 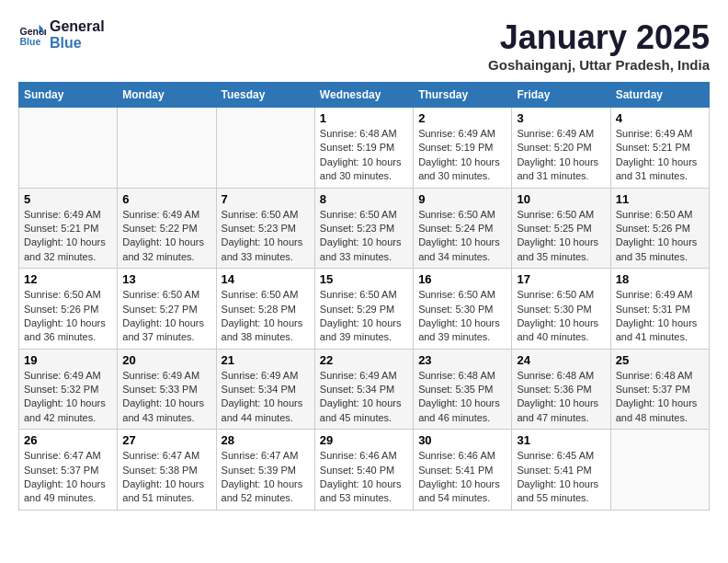 What do you see at coordinates (265, 389) in the screenshot?
I see `calendar-cell: 21Sunrise: 6:49 AM Sunset: 5:34 PM Dayli…` at bounding box center [265, 389].